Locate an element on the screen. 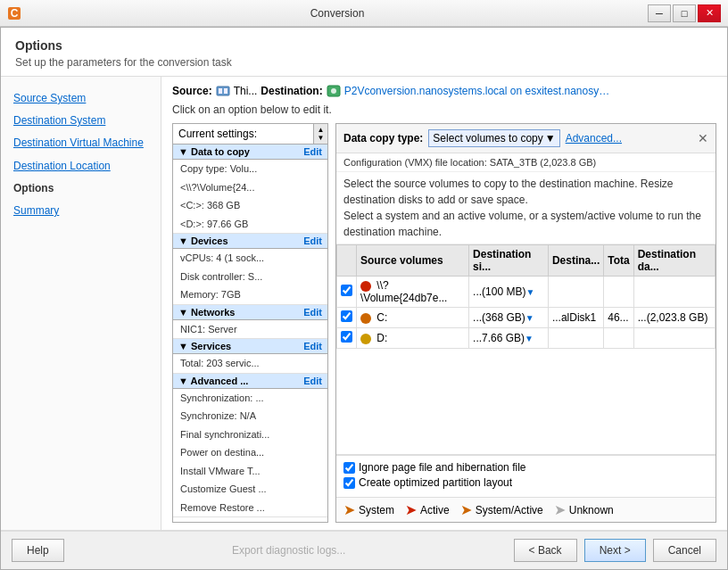  back-button: < Back is located at coordinates (546, 550).